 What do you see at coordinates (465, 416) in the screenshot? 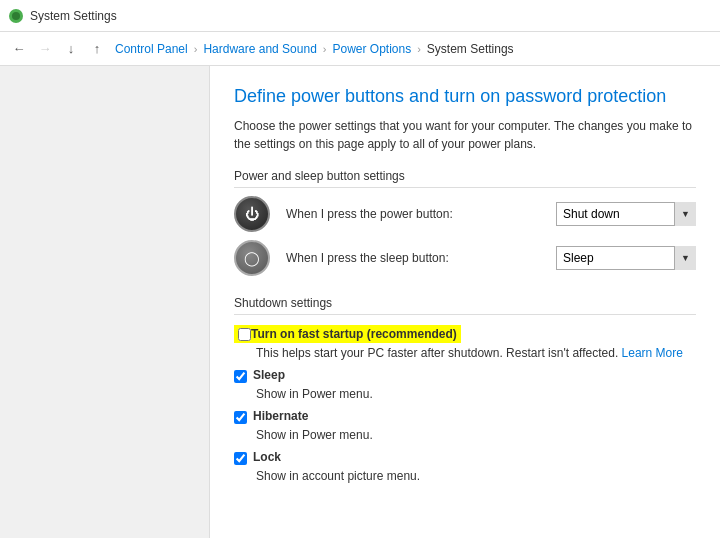
I see `hibernate-checkbox-row: Hibernate` at bounding box center [465, 416].